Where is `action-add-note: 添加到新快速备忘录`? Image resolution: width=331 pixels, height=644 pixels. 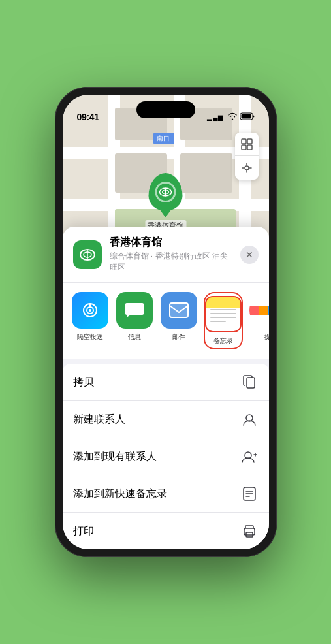 action-add-note: 添加到新快速备忘录 is located at coordinates (166, 494).